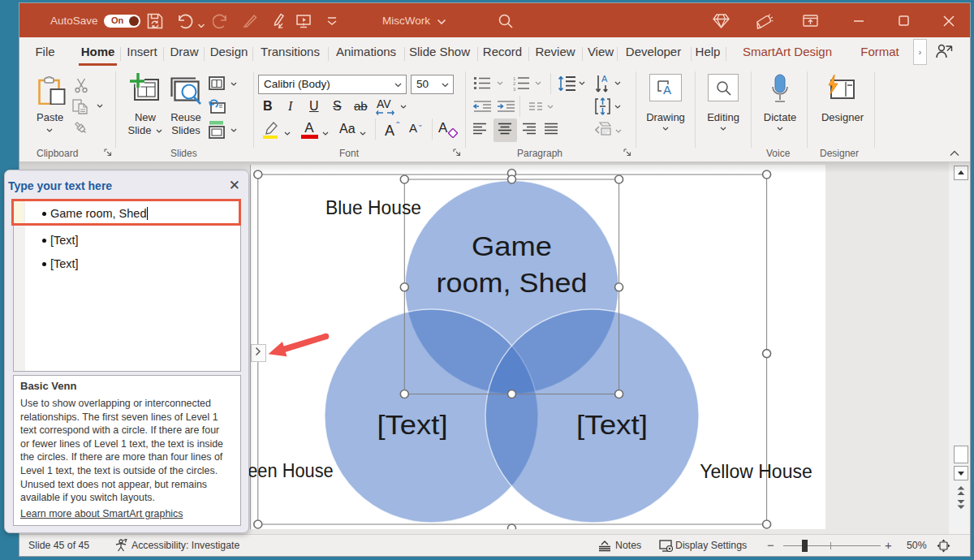  Describe the element at coordinates (511, 247) in the screenshot. I see `svg-text: Game` at that location.